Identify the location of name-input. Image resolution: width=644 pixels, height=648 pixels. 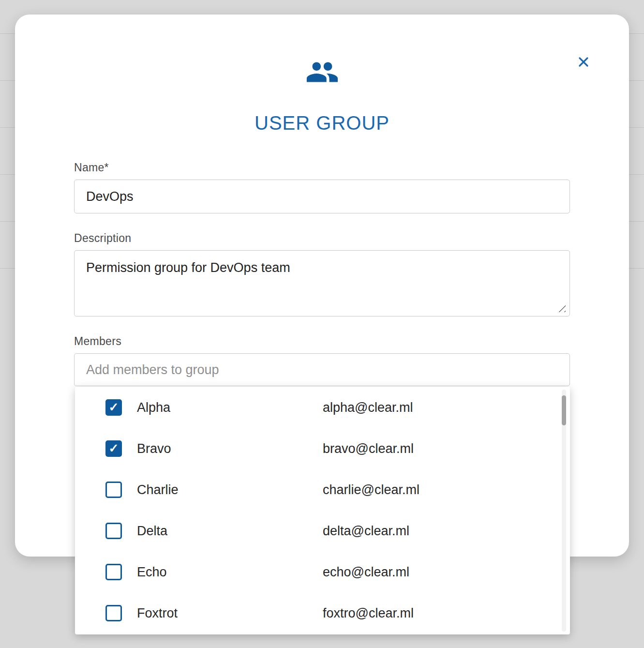
(322, 196).